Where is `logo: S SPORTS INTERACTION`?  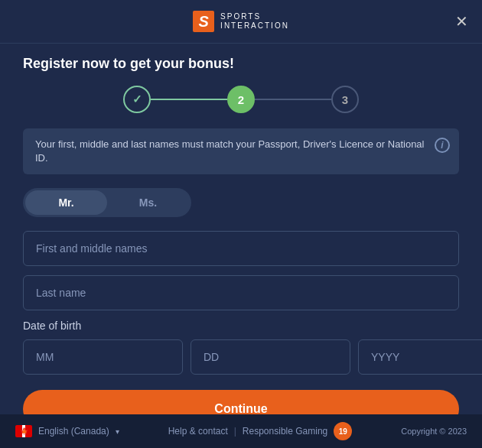
logo: S SPORTS INTERACTION is located at coordinates (241, 21).